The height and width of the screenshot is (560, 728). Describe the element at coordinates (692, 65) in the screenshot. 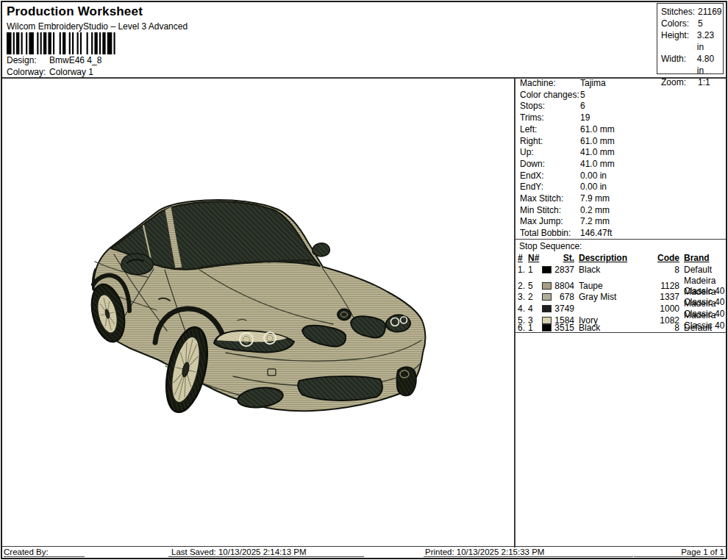

I see `stat-row-width: Width:4.80 in` at that location.